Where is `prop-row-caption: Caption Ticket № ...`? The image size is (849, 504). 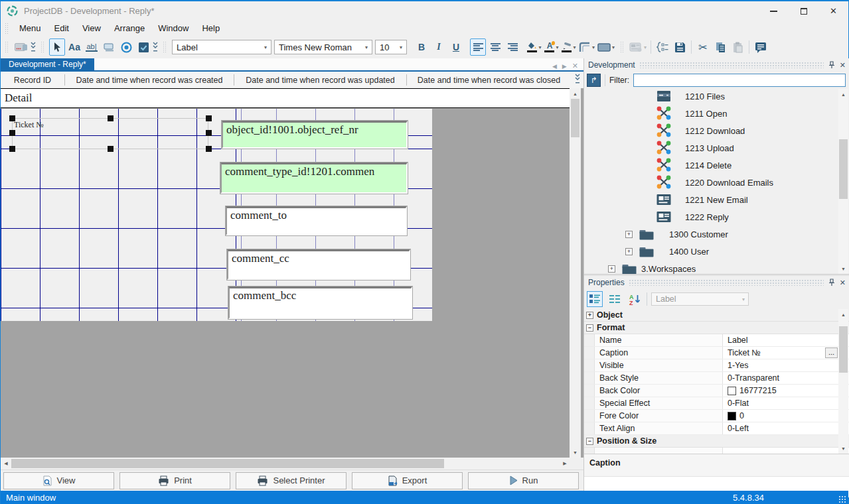
prop-row-caption: Caption Ticket № ... is located at coordinates (717, 353).